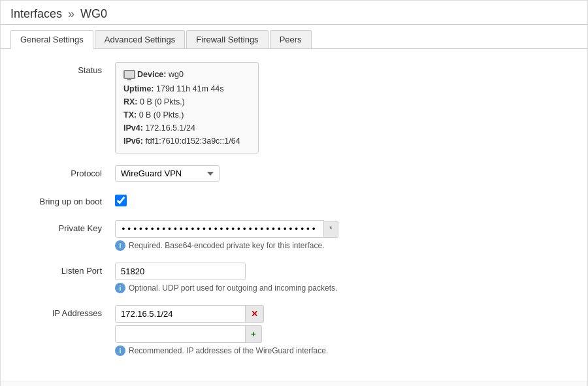  I want to click on protocol-field: WireGuard VPN Static address DHCP client…, so click(346, 174).